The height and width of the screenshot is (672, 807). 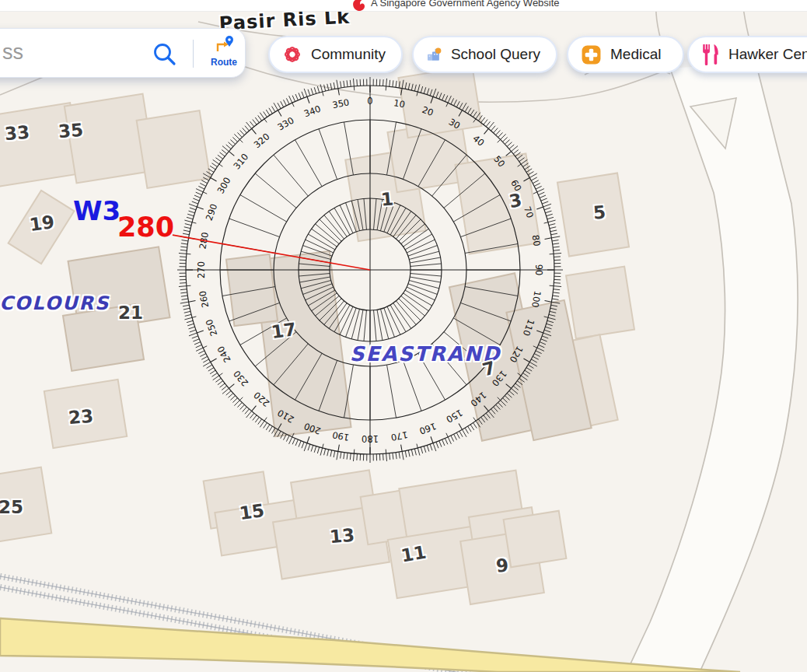 What do you see at coordinates (465, 5) in the screenshot?
I see `gov-banner-text: A Singapore Government Agency Website` at bounding box center [465, 5].